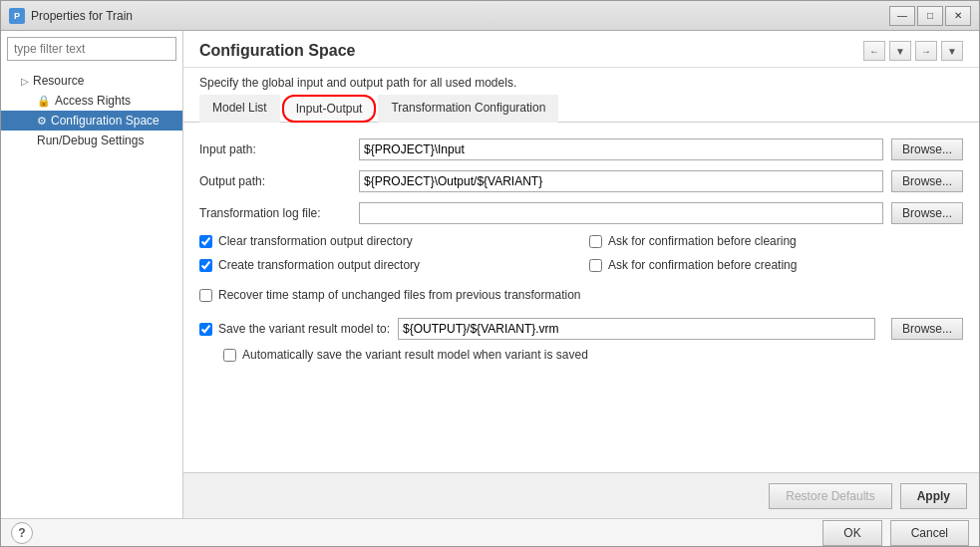 This screenshot has height=547, width=980. Describe the element at coordinates (902, 16) in the screenshot. I see `minimize-button: —` at that location.